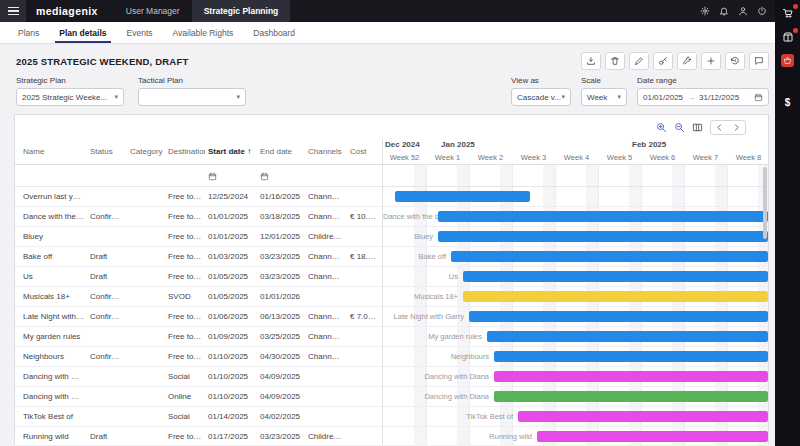 The height and width of the screenshot is (446, 800). Describe the element at coordinates (13, 11) in the screenshot. I see `menu-button` at that location.